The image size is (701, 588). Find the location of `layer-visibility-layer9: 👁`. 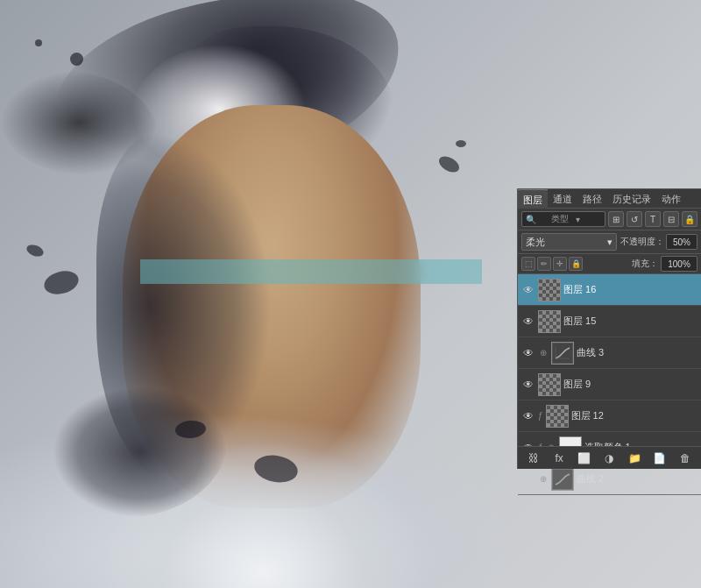

layer-visibility-layer9: 👁 is located at coordinates (528, 385).